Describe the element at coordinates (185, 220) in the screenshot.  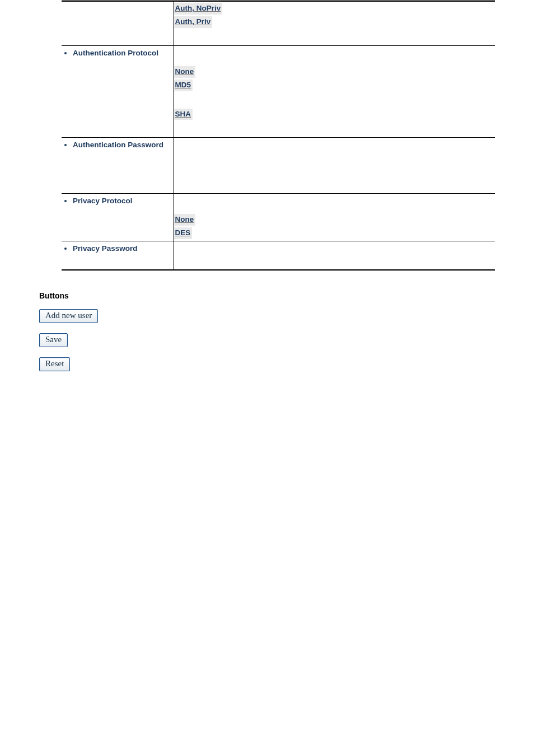
I see `option-privacy-protocol-0: None` at that location.